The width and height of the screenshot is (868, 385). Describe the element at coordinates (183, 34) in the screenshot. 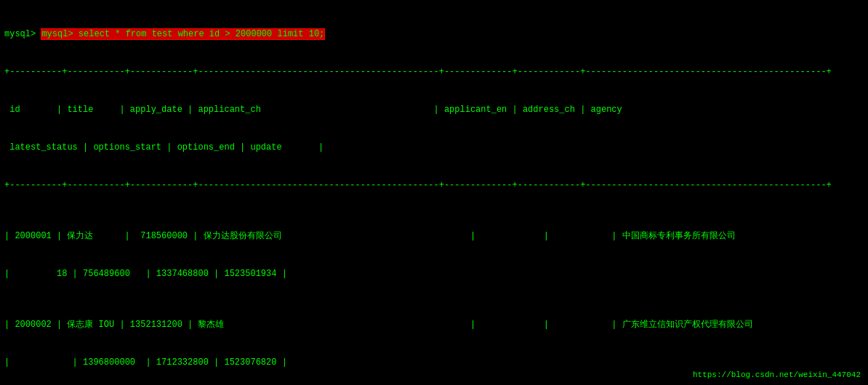

I see `sql-query: mysql> select * from test where id > 200…` at that location.